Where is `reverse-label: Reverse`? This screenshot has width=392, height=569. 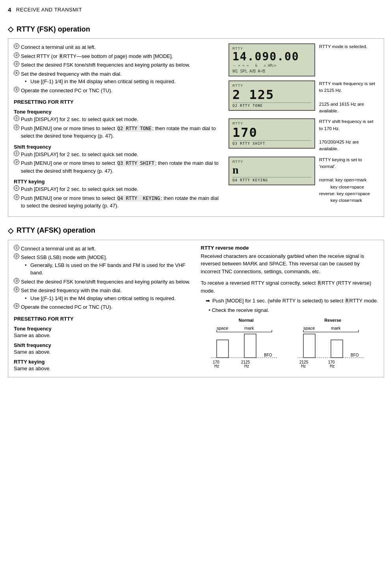 reverse-label: Reverse is located at coordinates (333, 320).